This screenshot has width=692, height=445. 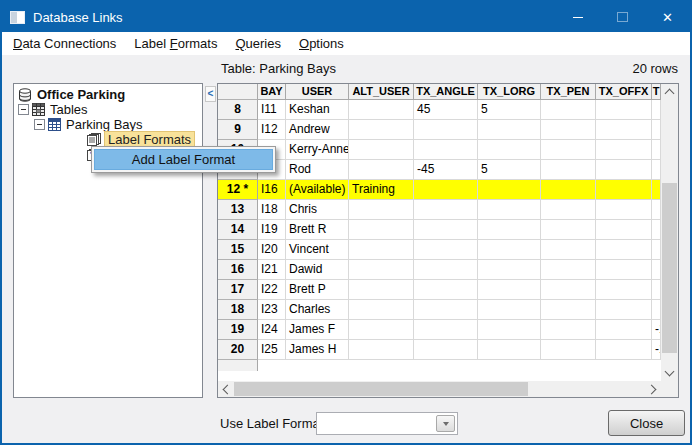 What do you see at coordinates (318, 110) in the screenshot?
I see `grid-cell: Keshan` at bounding box center [318, 110].